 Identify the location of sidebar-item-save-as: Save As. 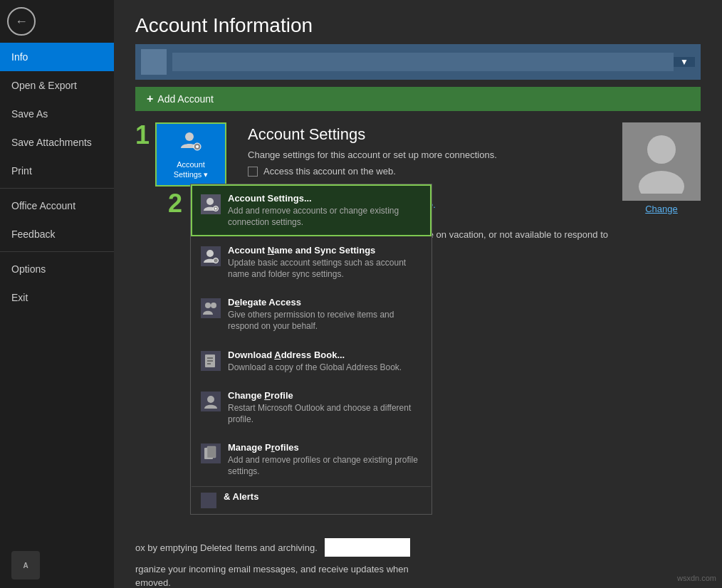
(57, 114).